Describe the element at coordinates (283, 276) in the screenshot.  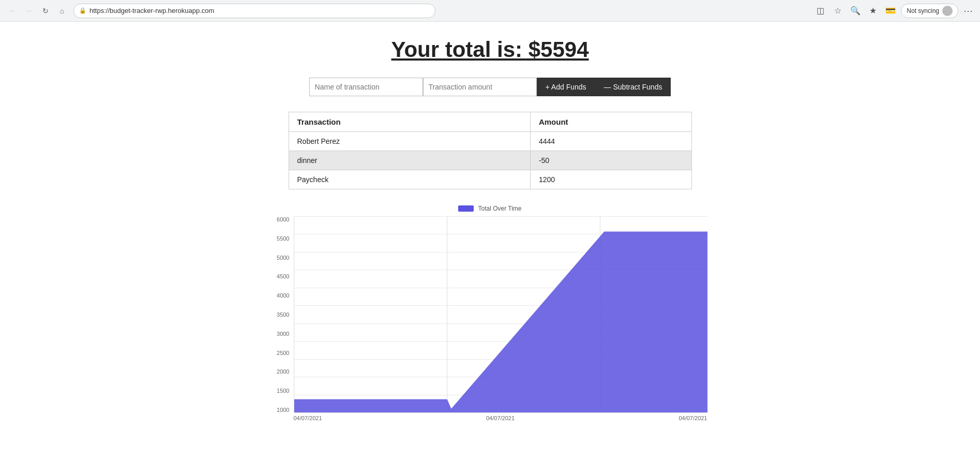
I see `y-axis-label: 4500` at that location.